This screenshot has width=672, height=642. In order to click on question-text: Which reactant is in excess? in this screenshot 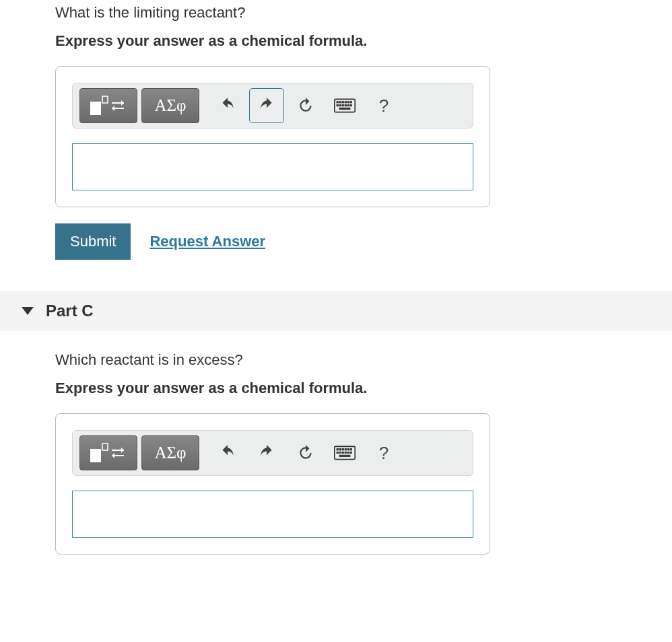, I will do `click(364, 360)`.